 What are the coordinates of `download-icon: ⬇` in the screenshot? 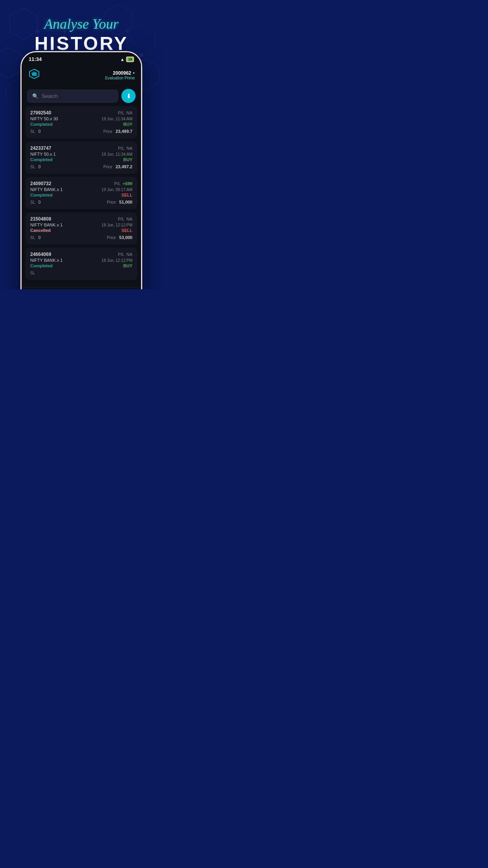 It's located at (129, 96).